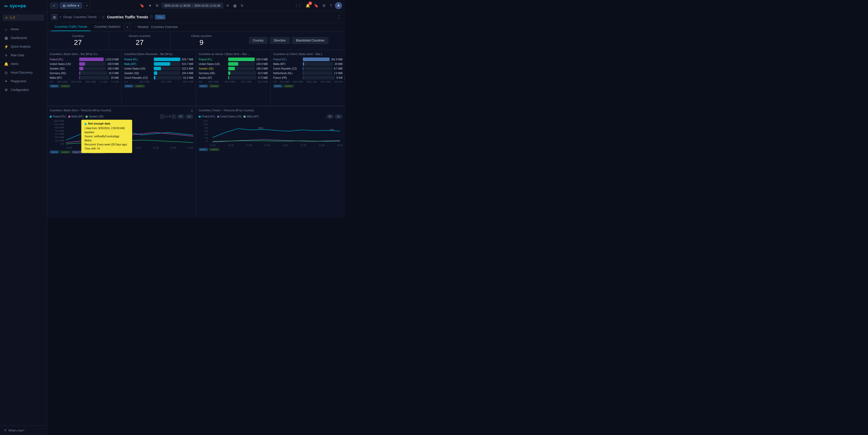 This screenshot has width=868, height=435. What do you see at coordinates (159, 82) in the screenshot?
I see `bar-axis: 0 B100.7 MiB572.4 MiB953.7 MiB` at bounding box center [159, 82].